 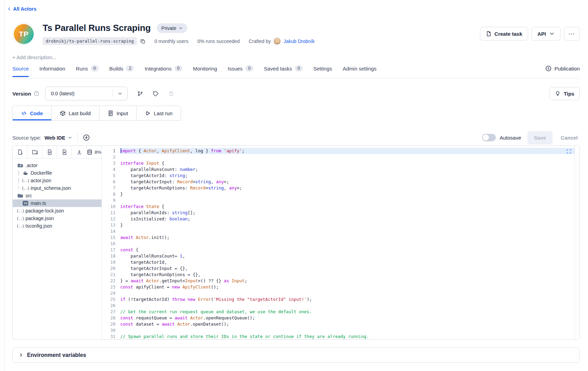 I want to click on trash-icon, so click(x=171, y=94).